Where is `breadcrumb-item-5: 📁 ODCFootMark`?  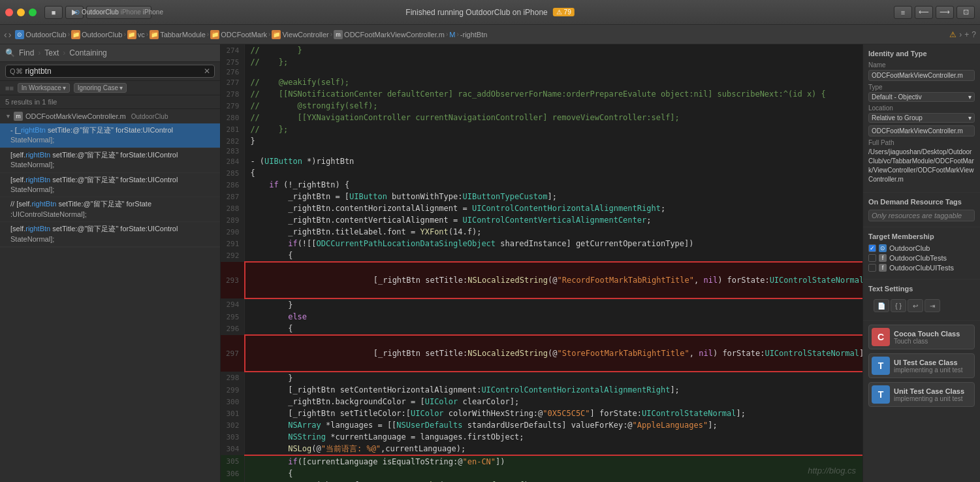
breadcrumb-item-5: 📁 ODCFootMark is located at coordinates (239, 35).